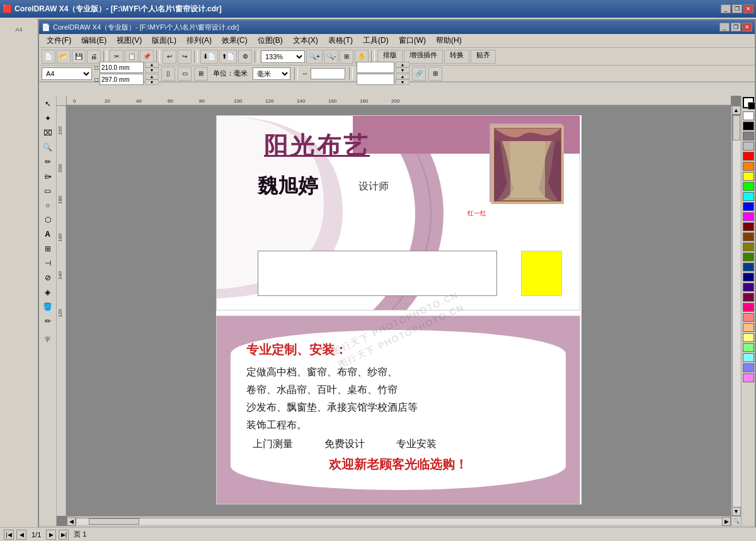 The height and width of the screenshot is (541, 756). Describe the element at coordinates (48, 249) in the screenshot. I see `table-tool: ⊞` at that location.